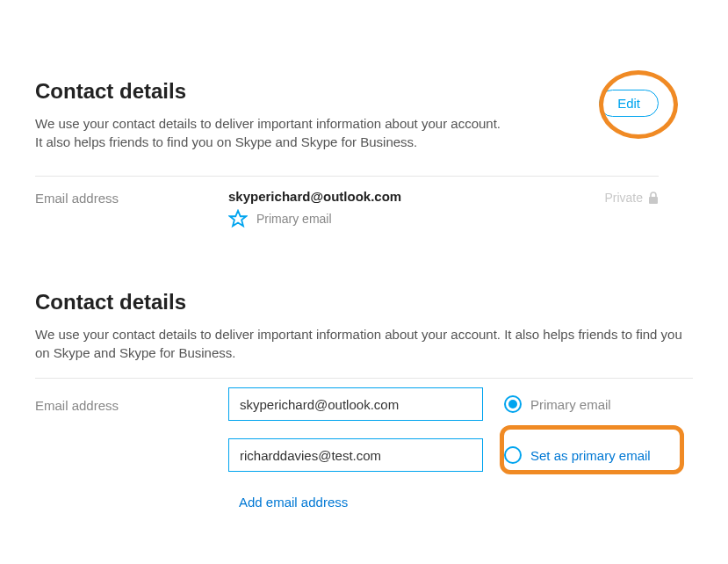 This screenshot has width=728, height=564. What do you see at coordinates (578, 455) in the screenshot?
I see `primary-radio-group-2: Set as primary email` at bounding box center [578, 455].